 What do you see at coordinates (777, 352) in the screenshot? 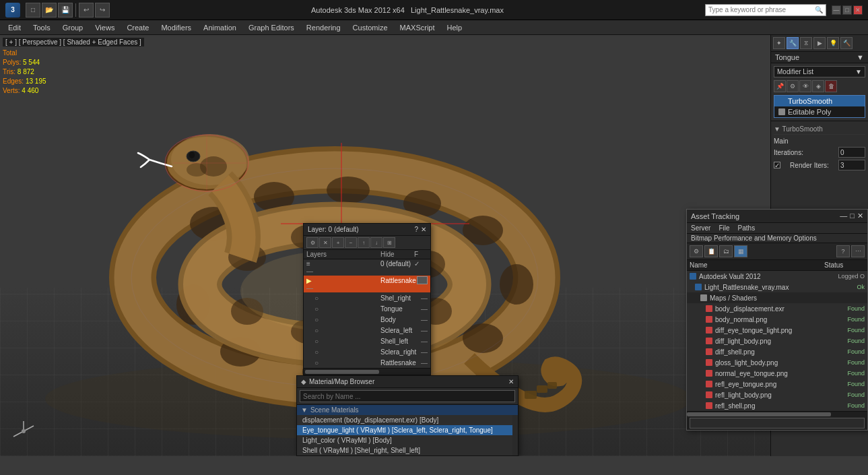
I see `list-item: diff_shell.png Found` at bounding box center [777, 352].